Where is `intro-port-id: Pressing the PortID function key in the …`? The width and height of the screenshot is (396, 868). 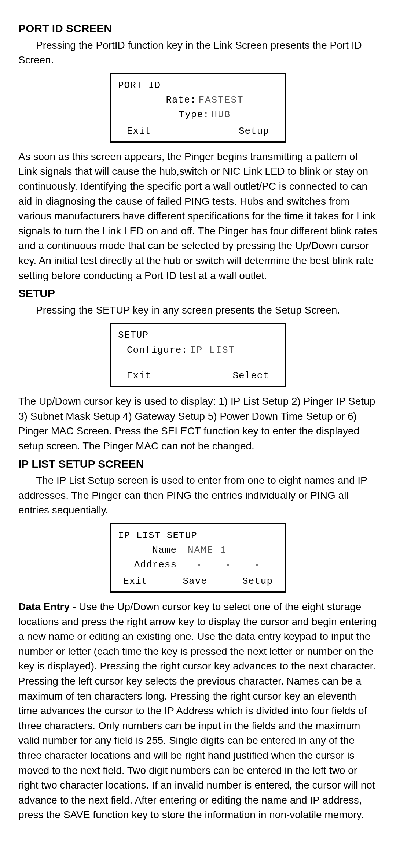
intro-port-id: Pressing the PortID function key in the … is located at coordinates (198, 53).